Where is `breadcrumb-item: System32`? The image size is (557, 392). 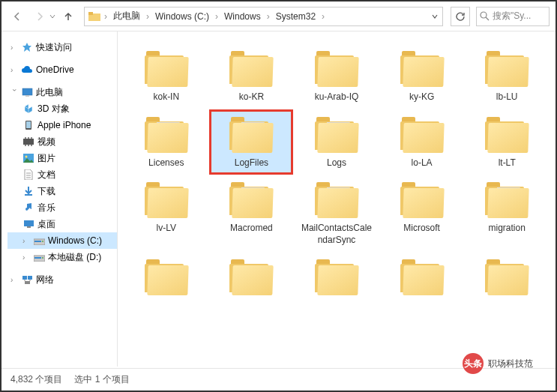 breadcrumb-item: System32 is located at coordinates (295, 16).